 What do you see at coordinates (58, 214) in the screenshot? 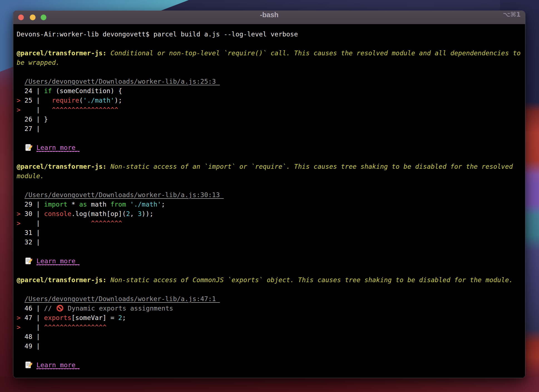
I see `terminal-text: console` at bounding box center [58, 214].